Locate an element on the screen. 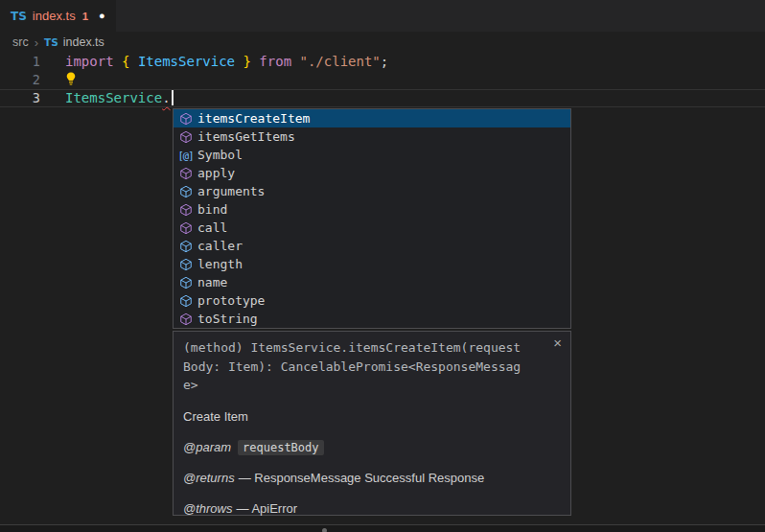 Image resolution: width=765 pixels, height=532 pixels. overflow-dot-icon is located at coordinates (324, 530).